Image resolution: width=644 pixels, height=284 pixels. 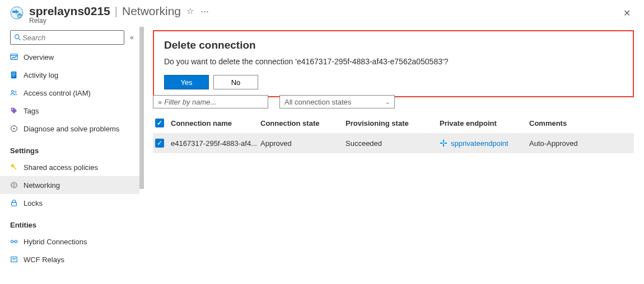 I want to click on sidebar-item-locks: Locks, so click(x=69, y=203).